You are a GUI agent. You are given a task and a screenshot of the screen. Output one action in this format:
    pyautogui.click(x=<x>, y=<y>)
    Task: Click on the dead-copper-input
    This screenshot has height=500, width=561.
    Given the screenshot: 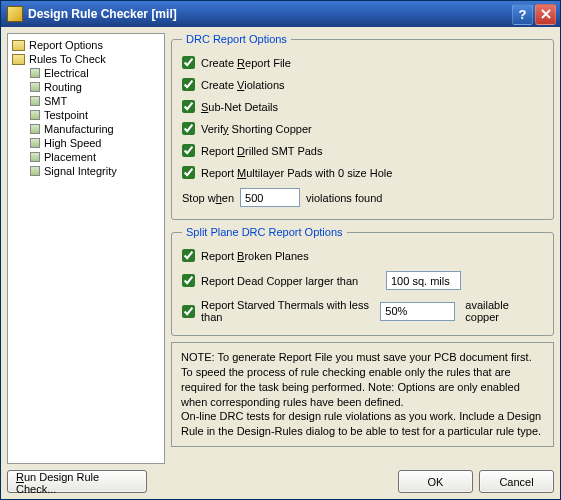 What is the action you would take?
    pyautogui.click(x=424, y=280)
    